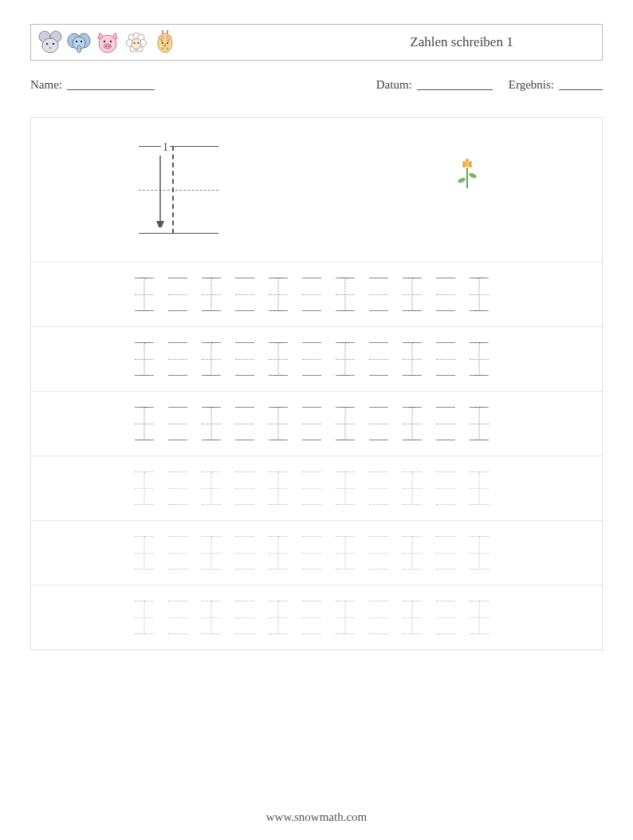 This screenshot has width=633, height=840. What do you see at coordinates (454, 85) in the screenshot?
I see `date-field` at bounding box center [454, 85].